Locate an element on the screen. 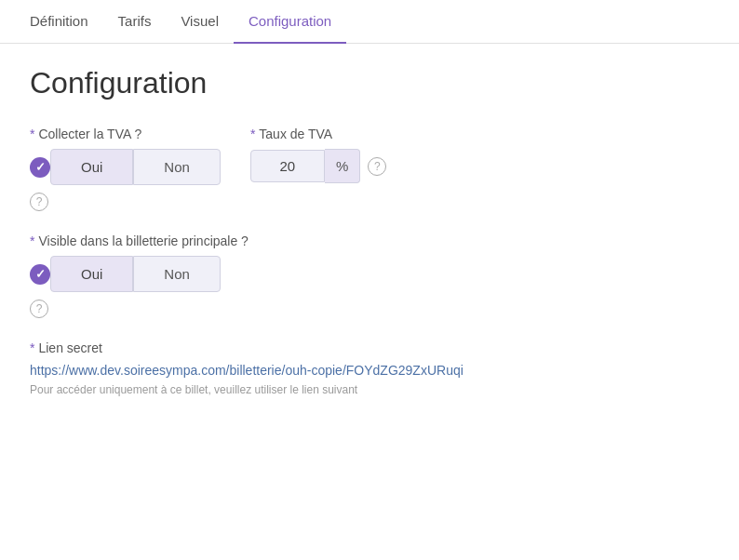 Image resolution: width=739 pixels, height=560 pixels. tab-definition: Définition is located at coordinates (60, 22).